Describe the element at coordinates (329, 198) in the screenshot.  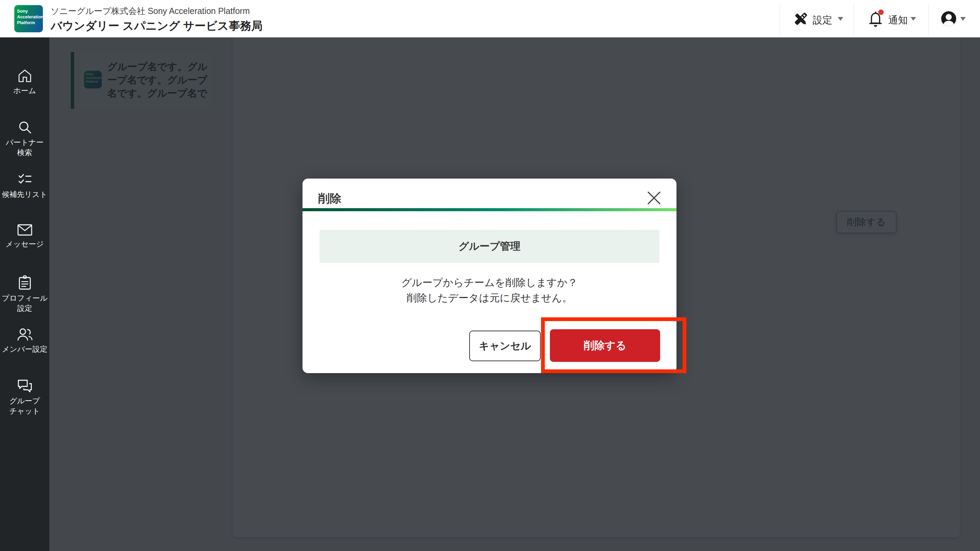
I see `modal-title: 削除` at that location.